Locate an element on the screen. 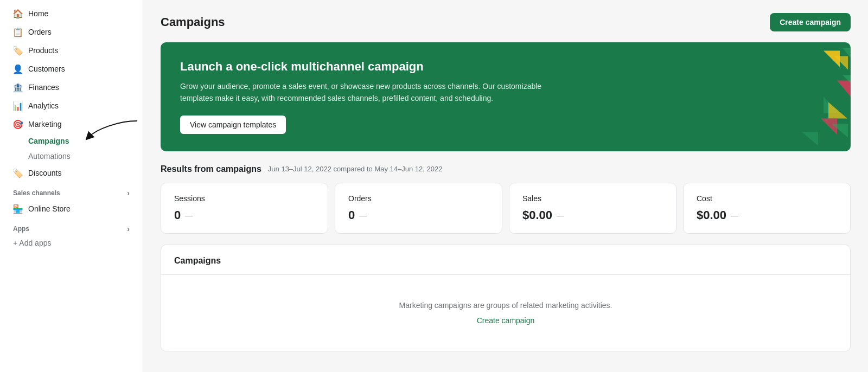 The width and height of the screenshot is (868, 372). campaigns-empty-text: Marketing campaigns are groups of relate… is located at coordinates (506, 305).